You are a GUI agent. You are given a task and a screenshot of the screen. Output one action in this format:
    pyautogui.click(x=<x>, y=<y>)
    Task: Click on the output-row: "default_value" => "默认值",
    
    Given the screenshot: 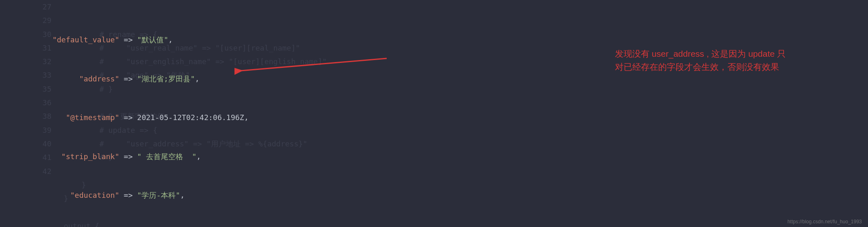 What is the action you would take?
    pyautogui.click(x=269, y=40)
    